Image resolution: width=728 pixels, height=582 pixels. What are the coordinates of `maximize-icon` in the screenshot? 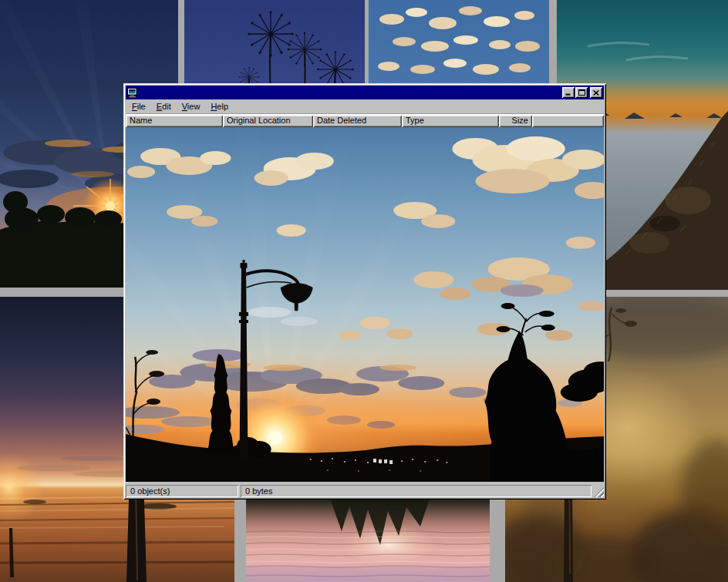 It's located at (581, 93).